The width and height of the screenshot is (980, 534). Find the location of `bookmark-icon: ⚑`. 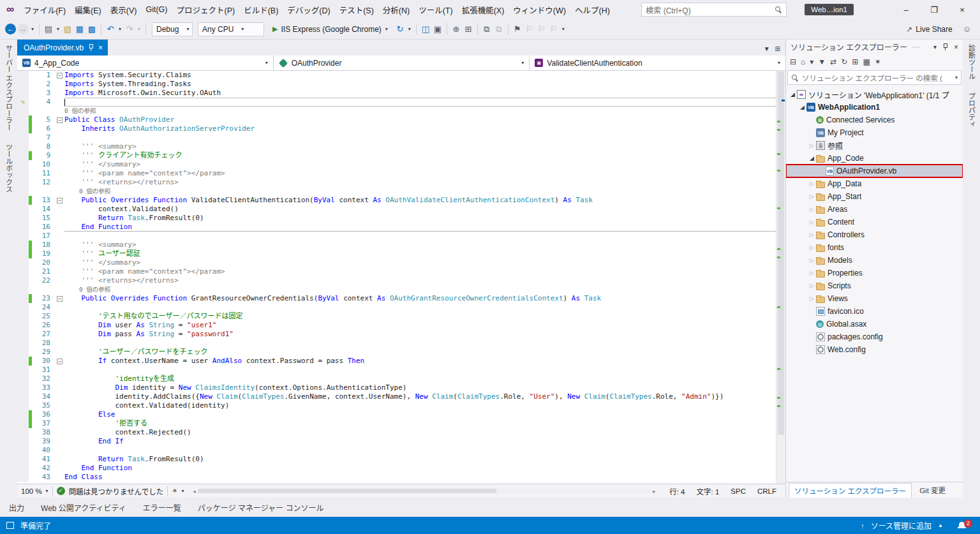

bookmark-icon: ⚑ is located at coordinates (517, 29).